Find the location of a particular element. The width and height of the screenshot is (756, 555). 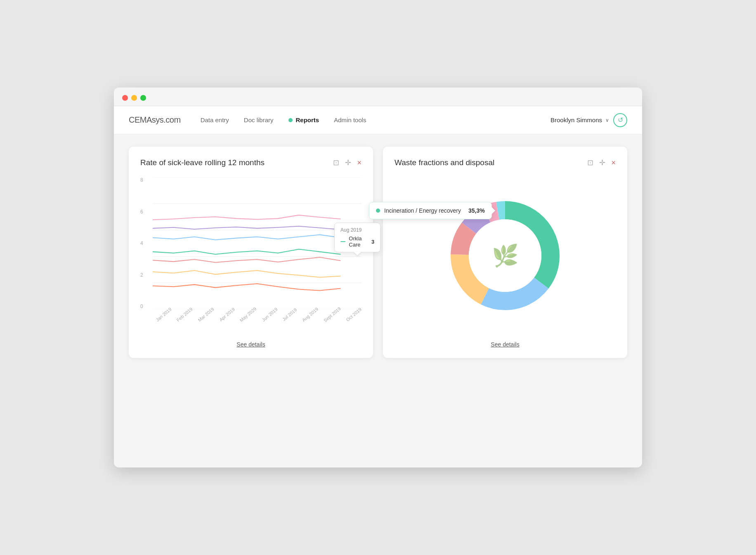

user-name: Brooklyn Simmons is located at coordinates (576, 120).